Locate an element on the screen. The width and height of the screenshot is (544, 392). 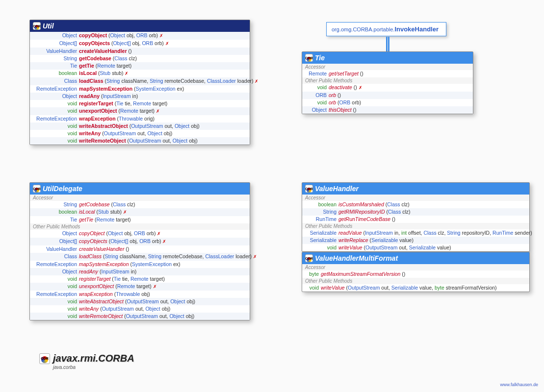
class-title: Tie is located at coordinates (320, 58).